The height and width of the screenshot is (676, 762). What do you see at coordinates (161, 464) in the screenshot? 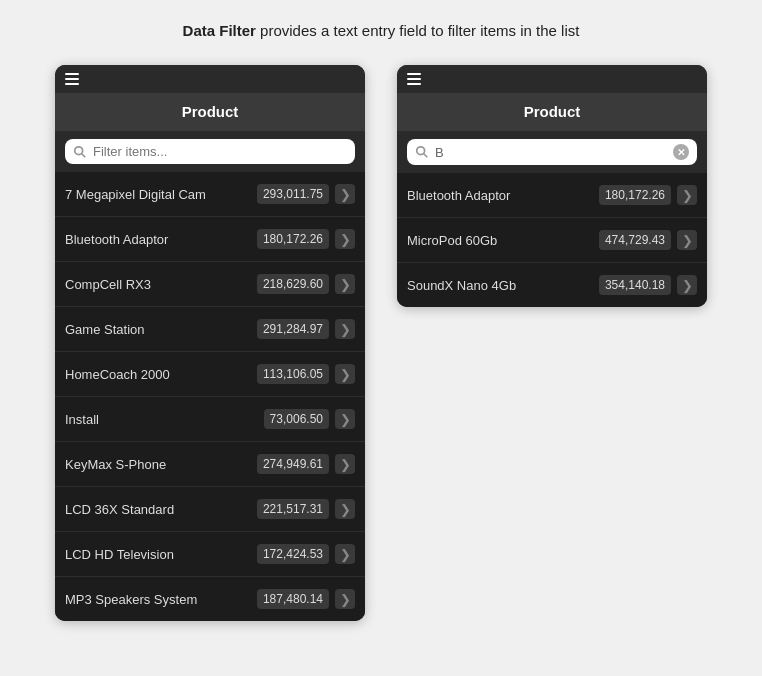
I see `item-name: KeyMax S-Phone` at bounding box center [161, 464].